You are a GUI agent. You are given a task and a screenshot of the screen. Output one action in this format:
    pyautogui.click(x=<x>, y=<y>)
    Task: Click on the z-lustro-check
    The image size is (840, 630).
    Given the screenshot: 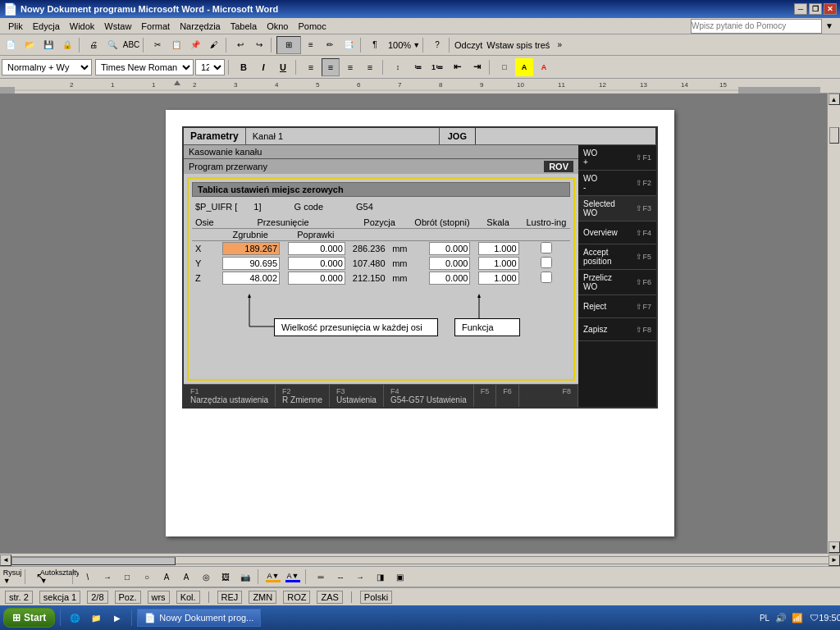 What is the action you would take?
    pyautogui.click(x=546, y=277)
    